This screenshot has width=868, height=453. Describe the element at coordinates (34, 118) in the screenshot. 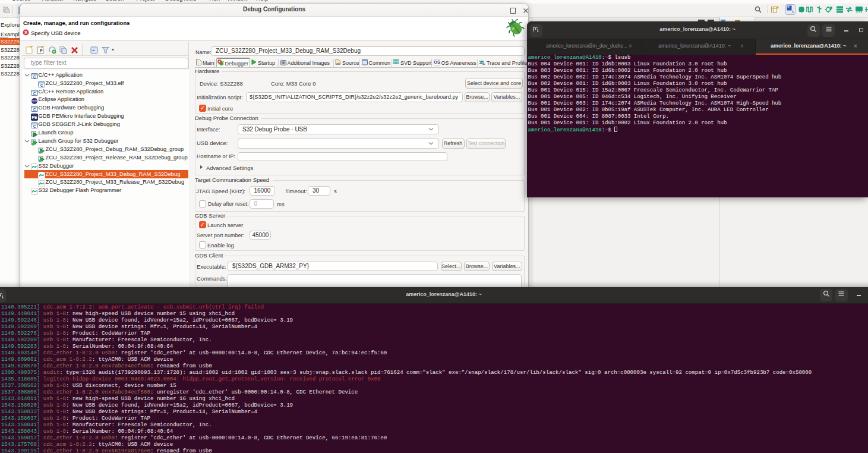

I see `svg-text: PE` at that location.